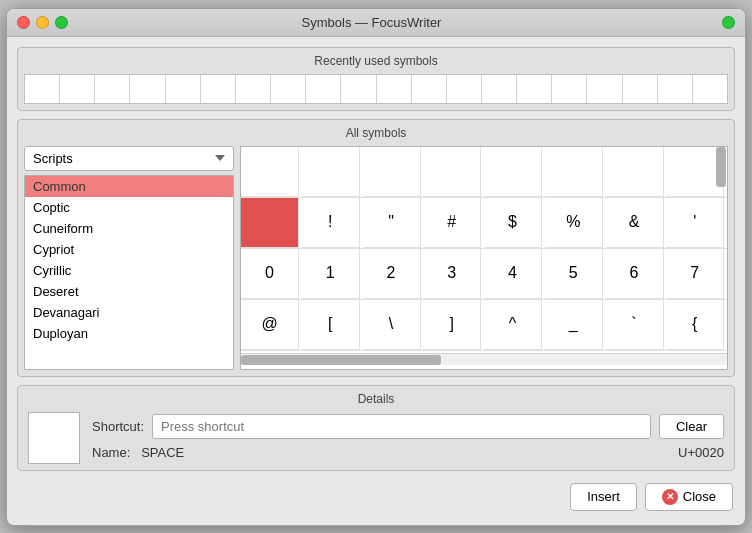 Image resolution: width=752 pixels, height=533 pixels. I want to click on name-text: Name: SPACE, so click(138, 452).